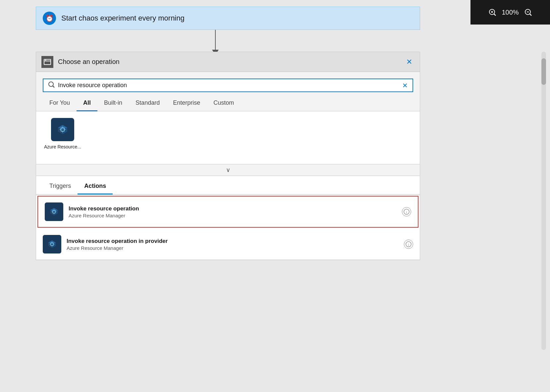 The image size is (550, 392). What do you see at coordinates (51, 85) in the screenshot?
I see `search-icon` at bounding box center [51, 85].